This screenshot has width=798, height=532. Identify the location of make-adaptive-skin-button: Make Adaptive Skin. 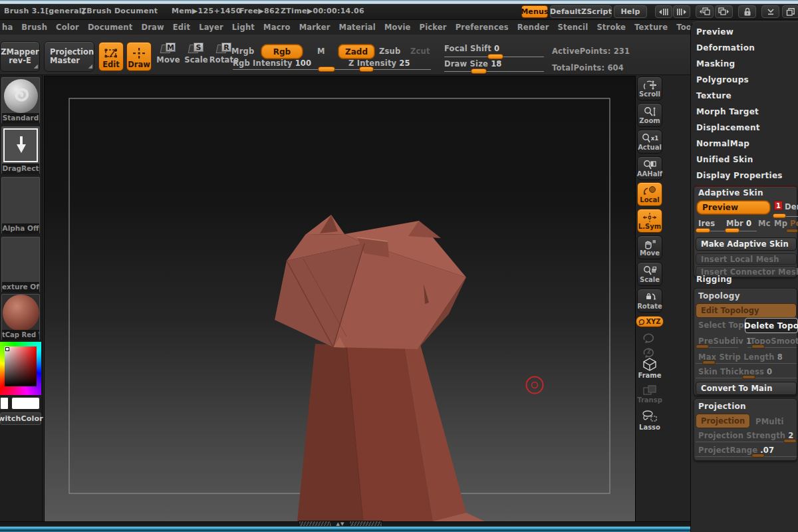
(746, 244).